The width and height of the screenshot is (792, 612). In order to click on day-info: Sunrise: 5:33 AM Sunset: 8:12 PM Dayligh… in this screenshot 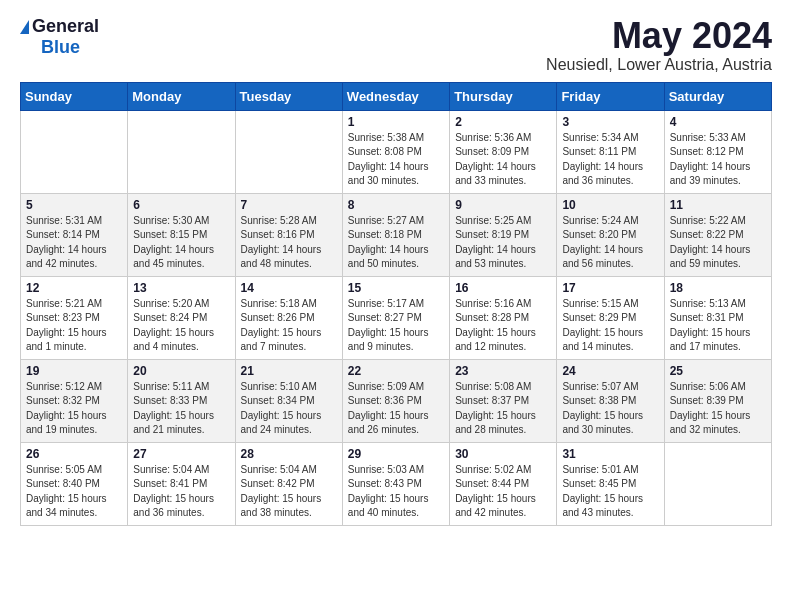, I will do `click(718, 160)`.